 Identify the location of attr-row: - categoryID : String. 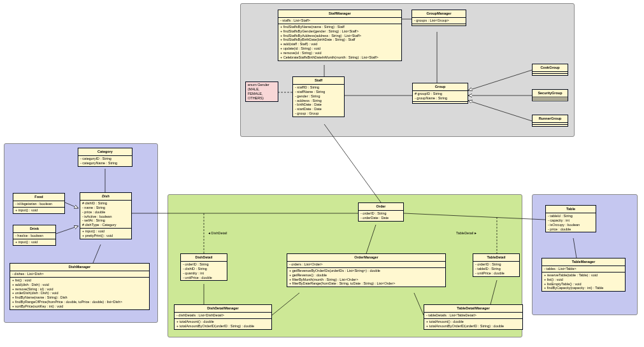
(105, 159).